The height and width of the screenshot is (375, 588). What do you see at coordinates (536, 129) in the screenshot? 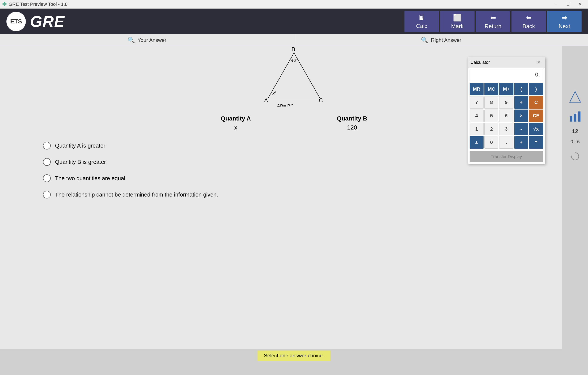
I see `calc-sqrt: √x` at bounding box center [536, 129].